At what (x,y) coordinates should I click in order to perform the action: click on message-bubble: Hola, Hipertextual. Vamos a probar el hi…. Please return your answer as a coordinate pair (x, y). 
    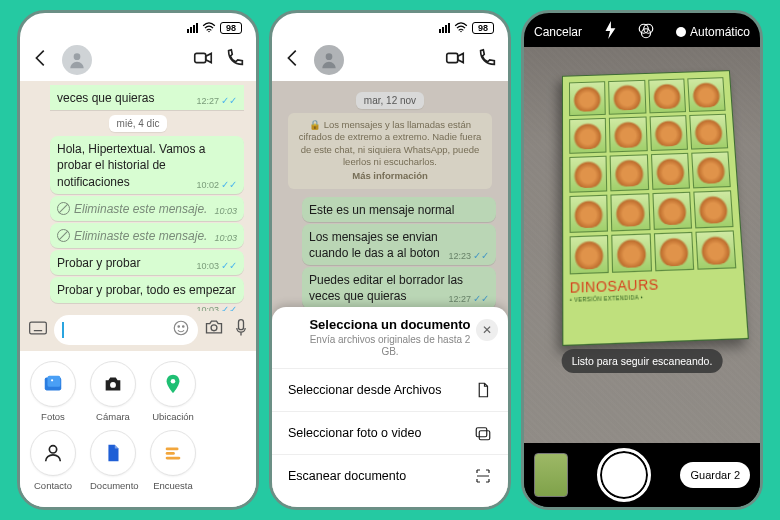
    Looking at the image, I should click on (147, 165).